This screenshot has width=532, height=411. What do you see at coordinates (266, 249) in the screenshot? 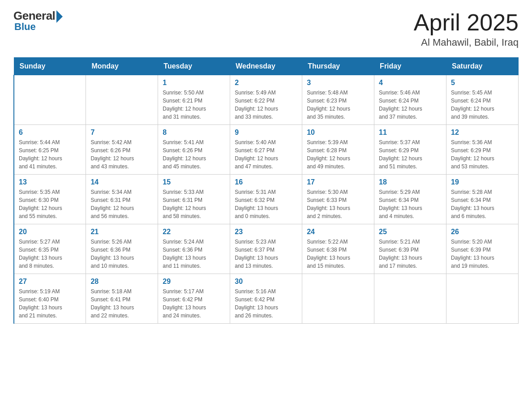
I see `calendar-week-row: 20Sunrise: 5:27 AM Sunset: 6:35 PM Dayli…` at bounding box center [266, 249].